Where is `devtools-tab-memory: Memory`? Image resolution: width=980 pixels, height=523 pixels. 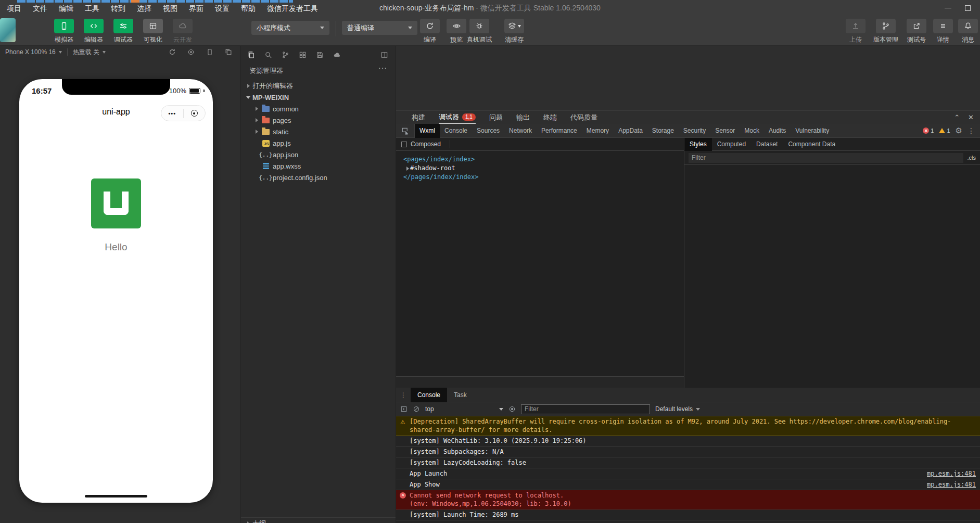
devtools-tab-memory: Memory is located at coordinates (597, 131).